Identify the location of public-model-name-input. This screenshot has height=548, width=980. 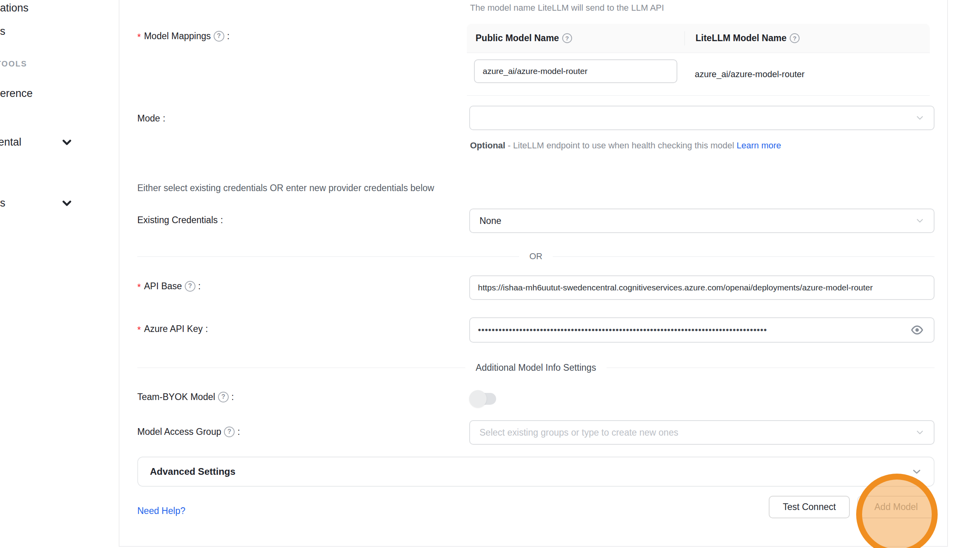
(576, 71).